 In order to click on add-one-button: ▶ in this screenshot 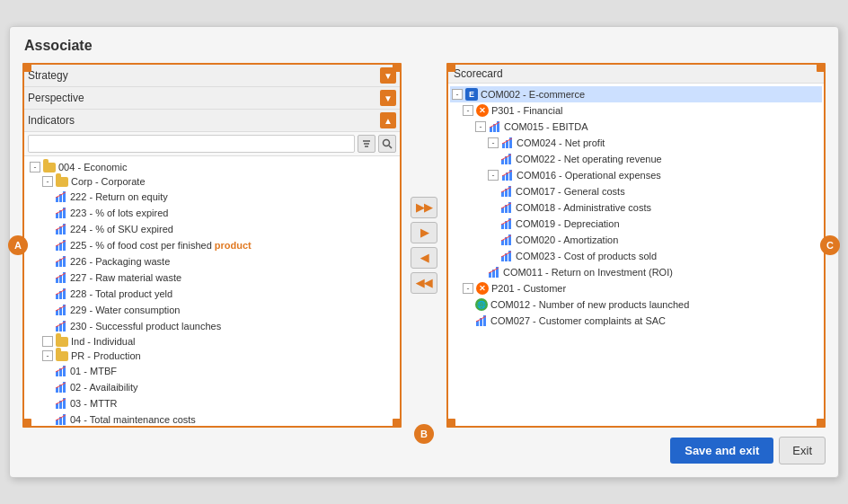, I will do `click(424, 233)`.